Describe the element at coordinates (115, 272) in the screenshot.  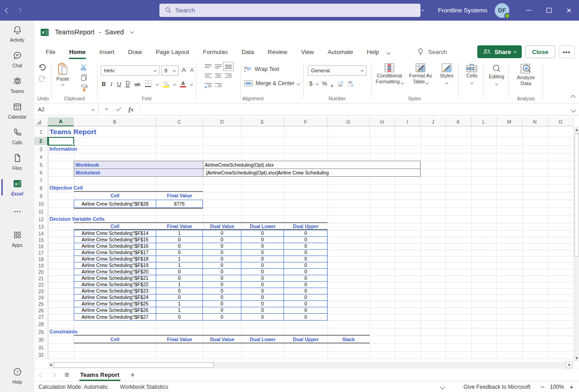
I see `decision-cell-ref: Airline Crew Scheduling'!$F$20` at that location.